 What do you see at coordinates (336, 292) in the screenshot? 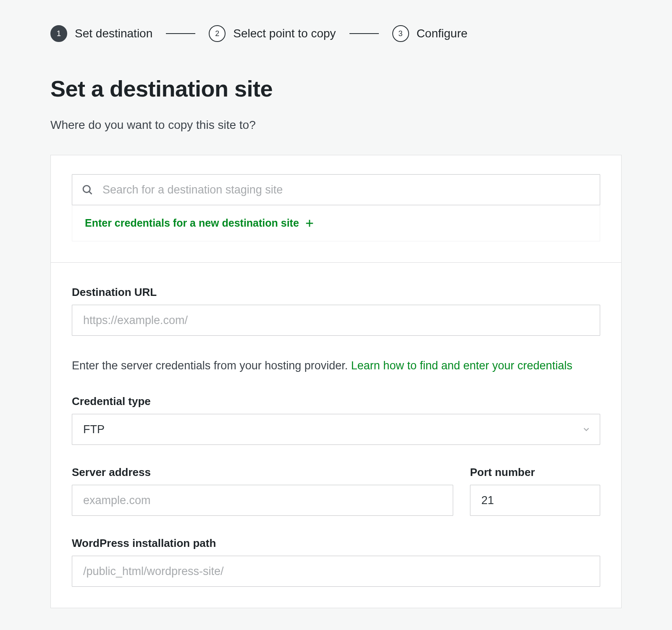
I see `destination-url-label: Destination URL` at bounding box center [336, 292].